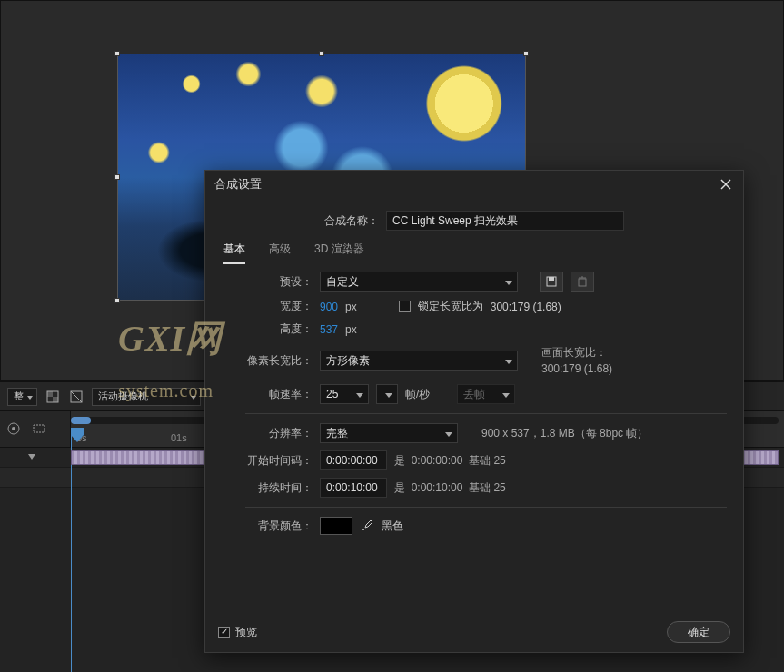 The height and width of the screenshot is (672, 784). Describe the element at coordinates (14, 429) in the screenshot. I see `shy-icon` at that location.